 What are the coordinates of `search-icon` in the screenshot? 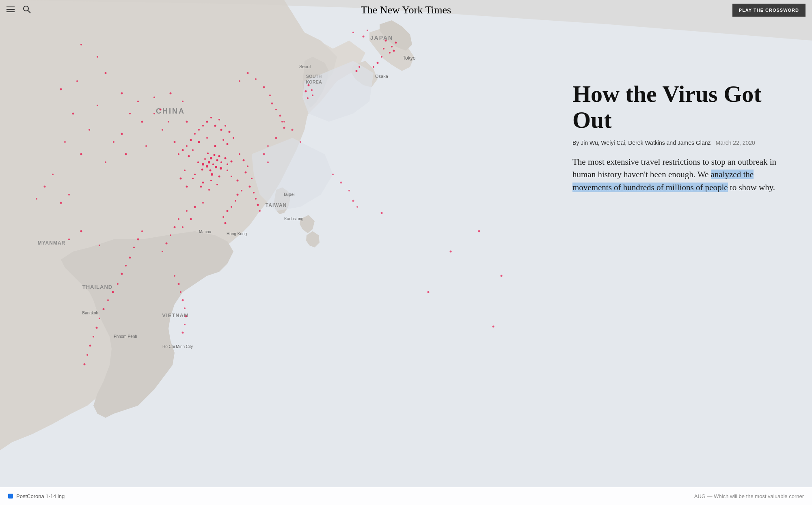 It's located at (27, 11).